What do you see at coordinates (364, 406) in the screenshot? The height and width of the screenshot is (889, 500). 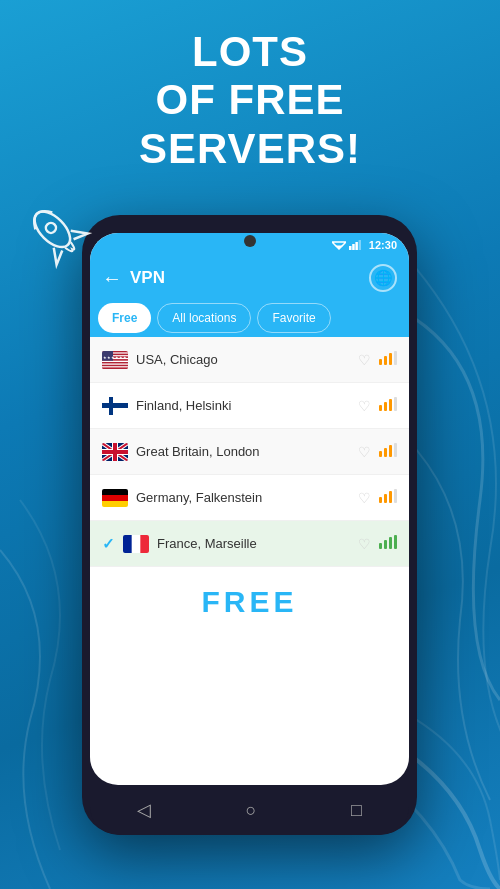 I see `favorite-finland: ♡` at bounding box center [364, 406].